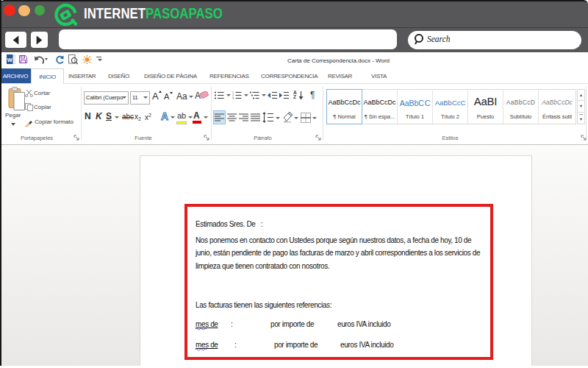 This screenshot has width=588, height=368. I want to click on svg-text: 3, so click(233, 99).